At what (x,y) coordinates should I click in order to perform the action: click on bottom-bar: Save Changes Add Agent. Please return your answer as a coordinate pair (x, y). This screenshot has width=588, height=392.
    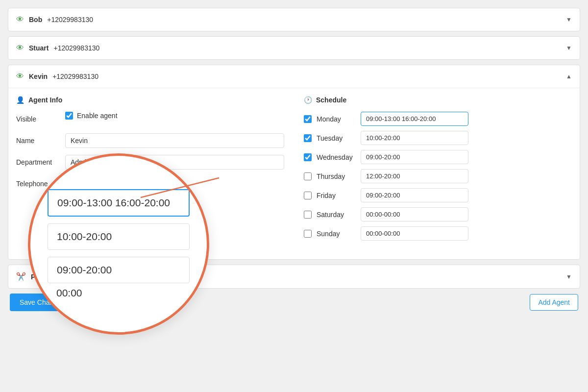
    Looking at the image, I should click on (294, 302).